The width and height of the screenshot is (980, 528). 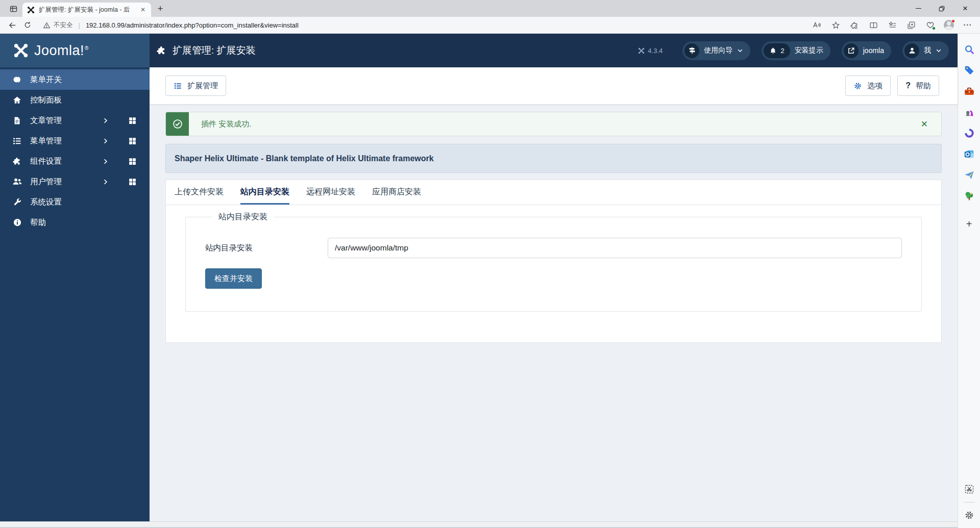 What do you see at coordinates (867, 51) in the screenshot?
I see `preview-site-button: joomla` at bounding box center [867, 51].